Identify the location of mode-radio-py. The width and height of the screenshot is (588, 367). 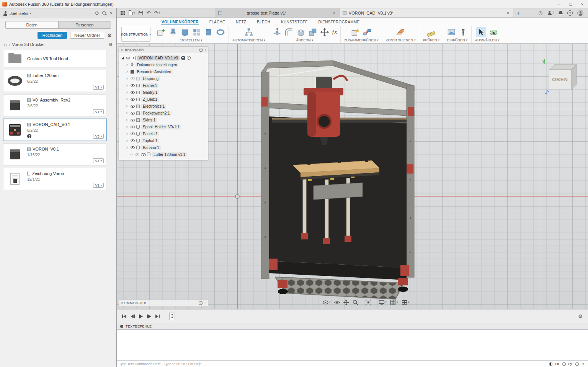
(564, 364).